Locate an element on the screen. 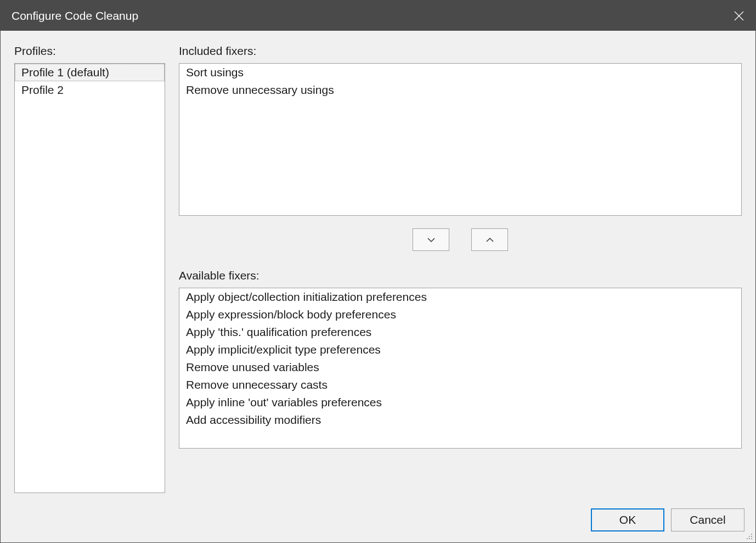  close-button is located at coordinates (739, 15).